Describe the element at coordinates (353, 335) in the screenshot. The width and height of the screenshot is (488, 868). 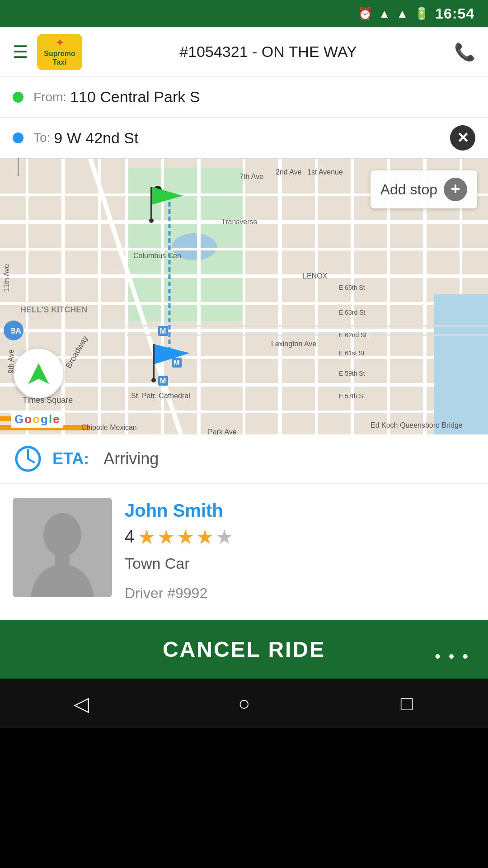
I see `svg-text: E 62nd St` at that location.